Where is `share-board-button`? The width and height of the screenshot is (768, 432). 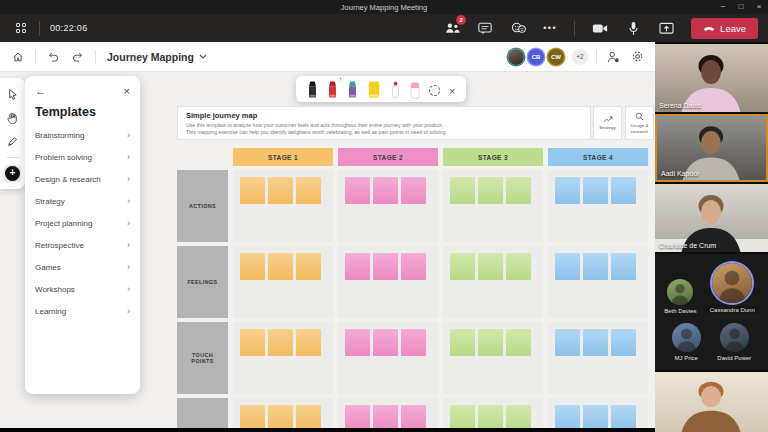
share-board-button is located at coordinates (613, 57).